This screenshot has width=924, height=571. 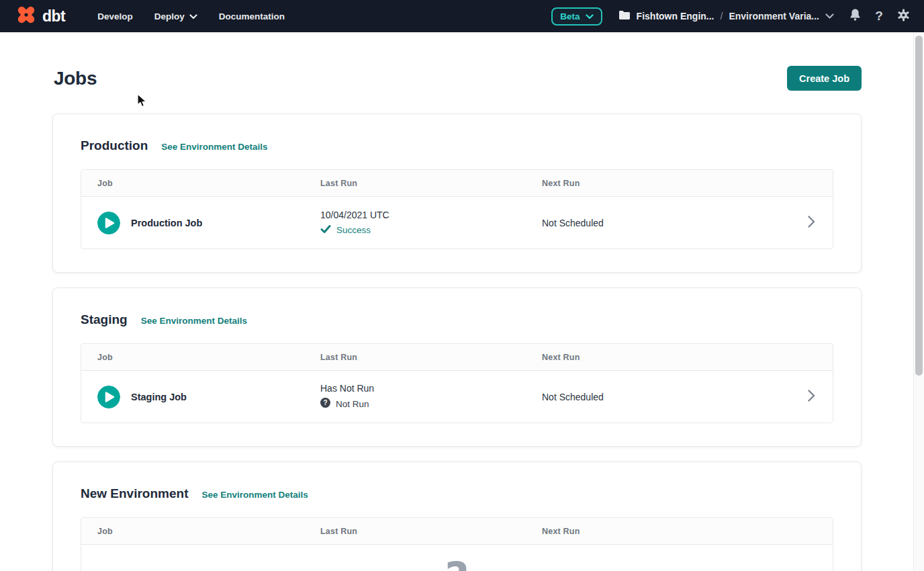 I want to click on breadcrumb: Fishtown Engin... / Environment Varia..., so click(x=727, y=16).